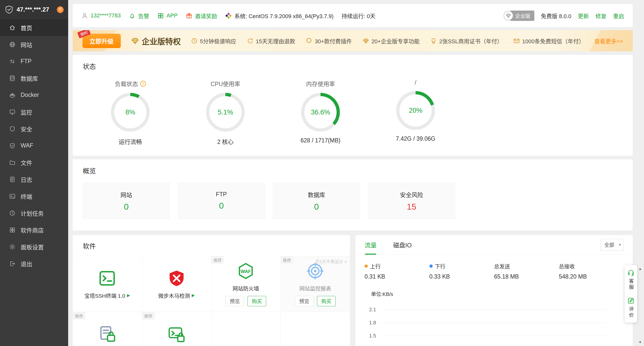 The height and width of the screenshot is (346, 644). Describe the element at coordinates (372, 336) in the screenshot. I see `y-axis-tick: 1.5` at that location.